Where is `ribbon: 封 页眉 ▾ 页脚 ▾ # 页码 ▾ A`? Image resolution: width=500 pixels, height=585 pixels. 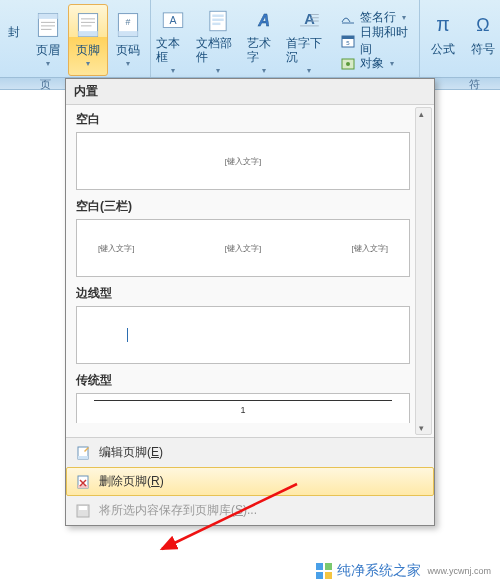 ribbon: 封 页眉 ▾ 页脚 ▾ # 页码 ▾ A is located at coordinates (250, 39).